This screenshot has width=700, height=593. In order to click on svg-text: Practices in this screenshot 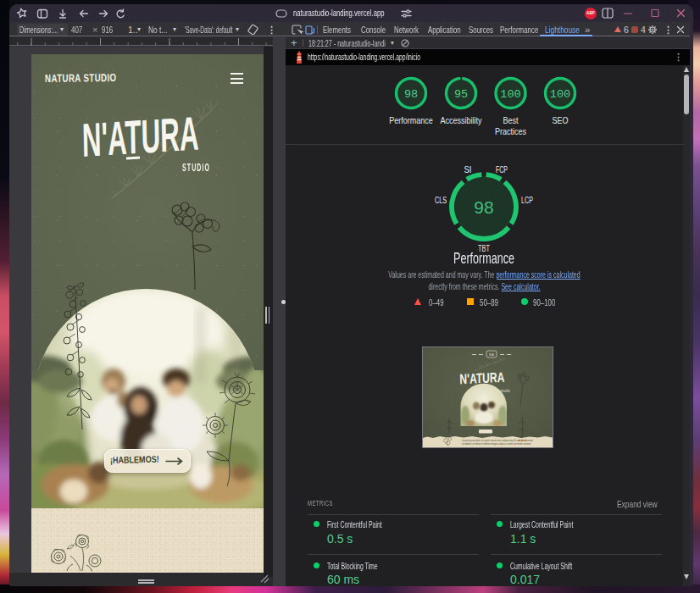, I will do `click(510, 131)`.